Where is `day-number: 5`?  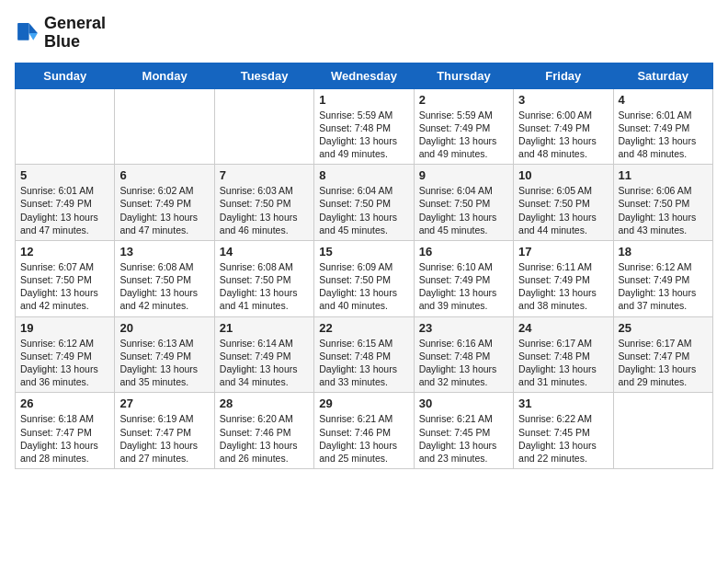 day-number: 5 is located at coordinates (64, 175).